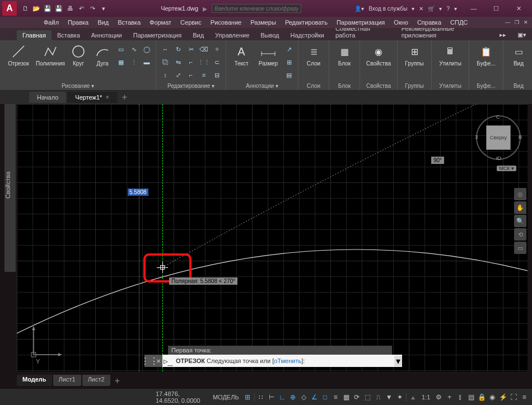 This screenshot has height=405, width=532. What do you see at coordinates (450, 54) in the screenshot?
I see `utilities-button: 🖩Утилиты` at bounding box center [450, 54].